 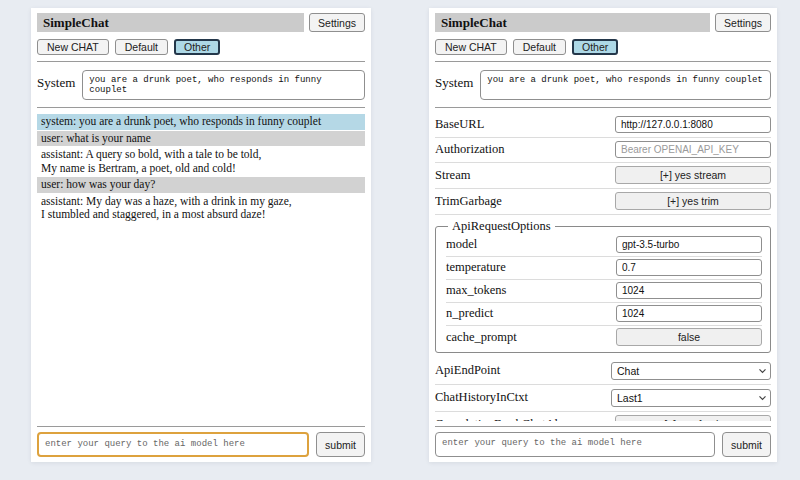 I want to click on chat-message-assistant: assistant: My day was a haze, with a dri…, so click(x=201, y=208).